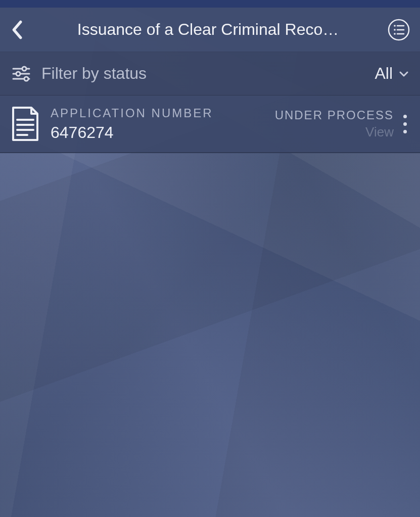 The height and width of the screenshot is (517, 420). I want to click on application-status: UNDER PROCESS, so click(335, 115).